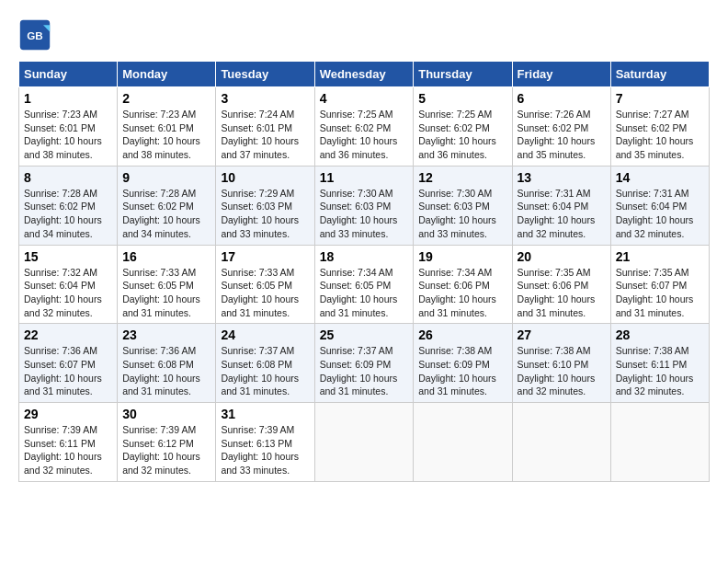 This screenshot has height=563, width=728. Describe the element at coordinates (462, 257) in the screenshot. I see `day-number: 19` at that location.